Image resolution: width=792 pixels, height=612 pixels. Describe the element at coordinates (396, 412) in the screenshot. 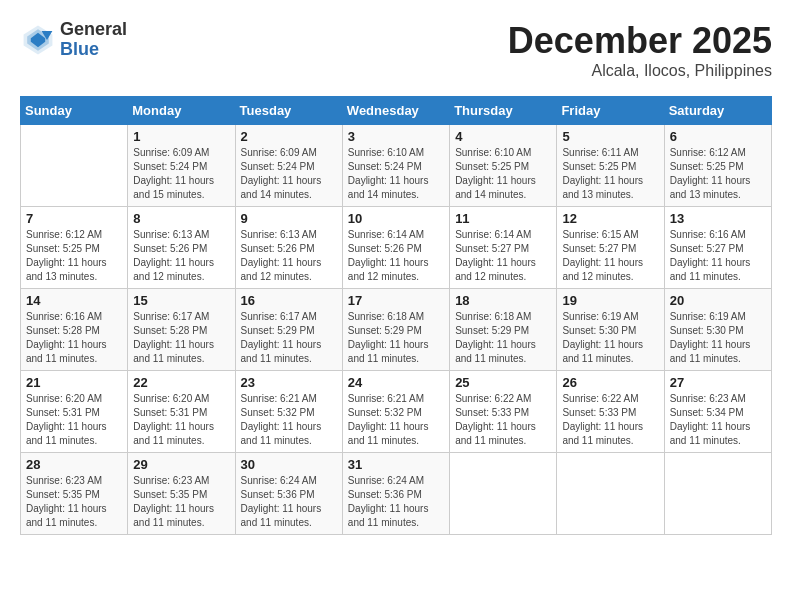

I see `calendar-cell-4-4: 24Sunrise: 6:21 AMSunset: 5:32 PMDayligh…` at that location.